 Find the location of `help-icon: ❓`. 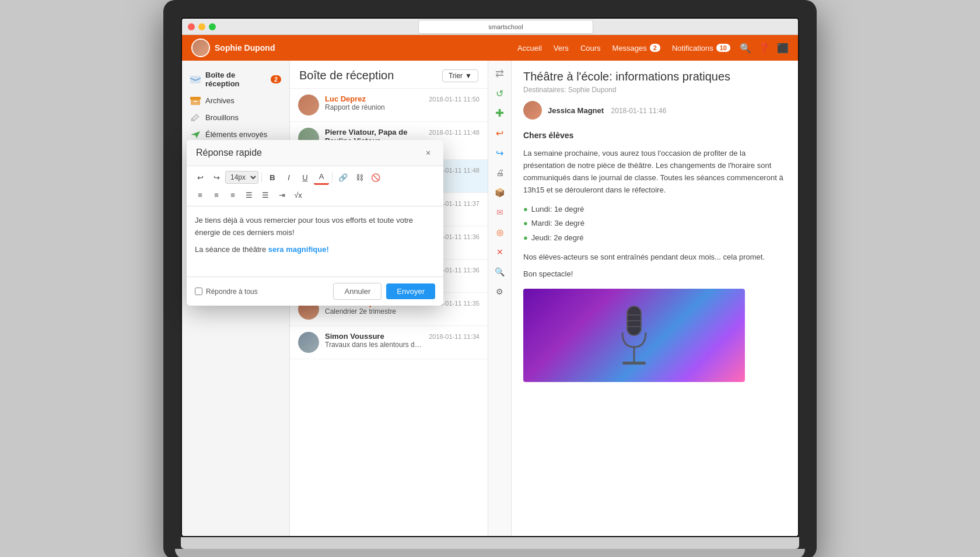

help-icon: ❓ is located at coordinates (764, 48).